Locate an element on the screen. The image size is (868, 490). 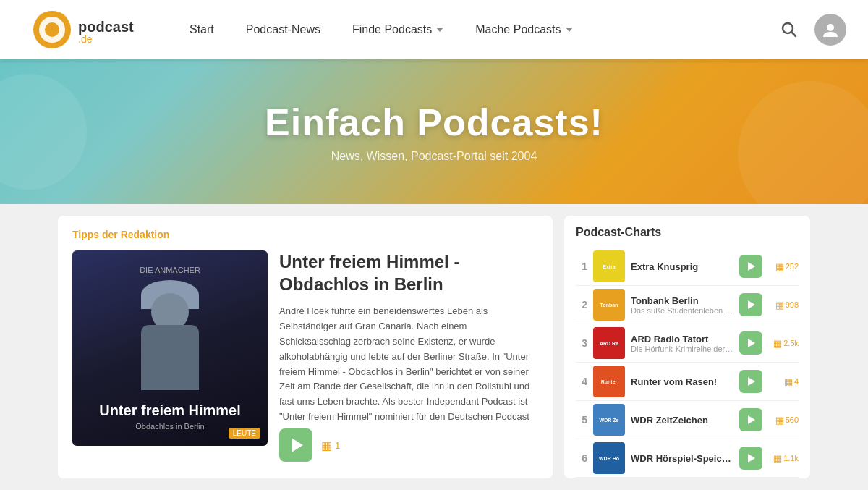
finde-podcasts-chevron-icon is located at coordinates (440, 30).